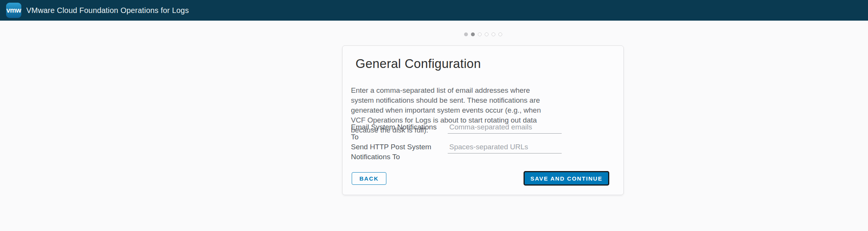 The width and height of the screenshot is (868, 231). What do you see at coordinates (14, 11) in the screenshot?
I see `vmware-logo-text: vmw` at bounding box center [14, 11].